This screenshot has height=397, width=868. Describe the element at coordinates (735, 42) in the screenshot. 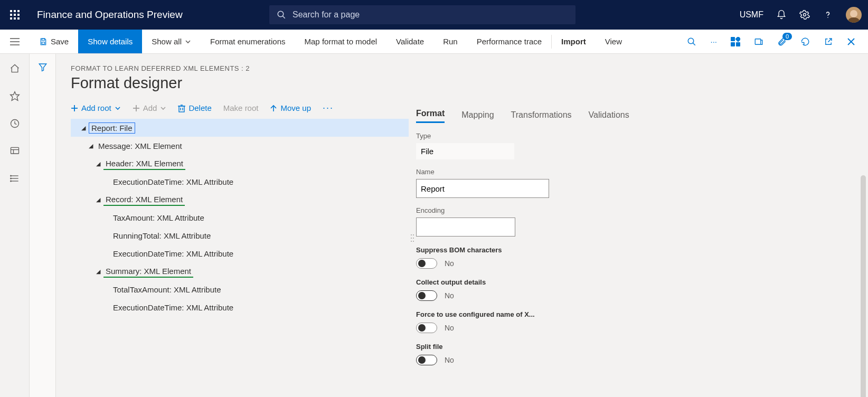

I see `related-app-icon` at that location.